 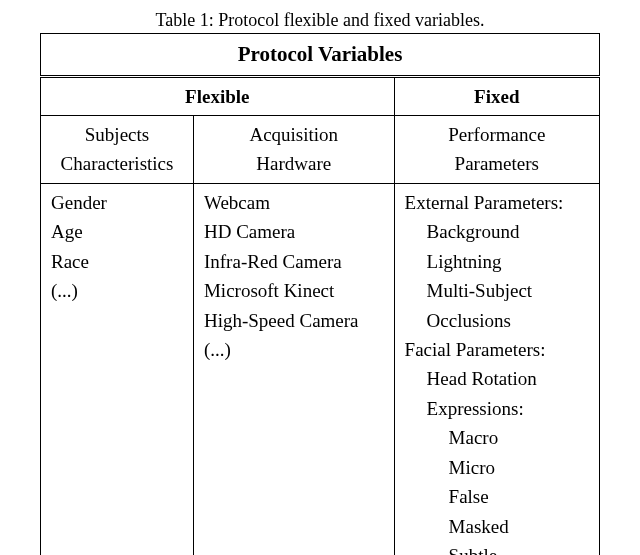 I want to click on subhead-perf-l2: Parameters, so click(x=497, y=164).